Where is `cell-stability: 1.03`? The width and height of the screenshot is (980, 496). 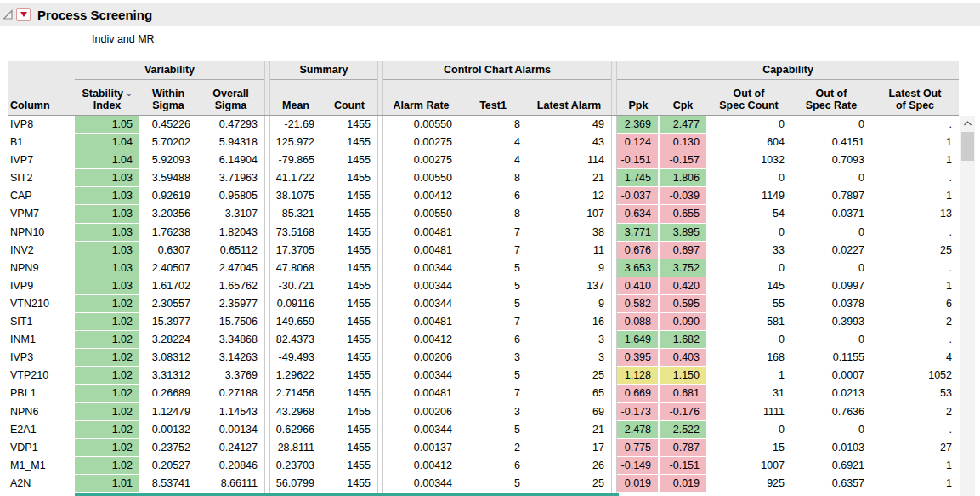
cell-stability: 1.03 is located at coordinates (107, 286).